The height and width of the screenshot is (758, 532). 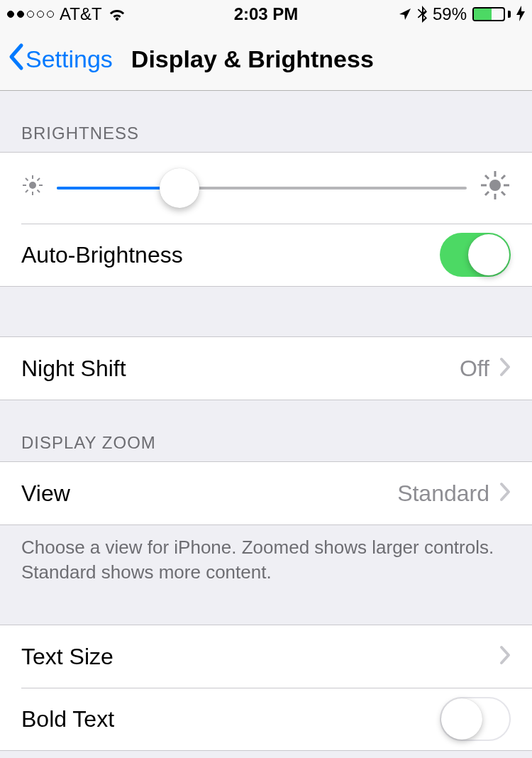 I want to click on back-label: Settings, so click(x=70, y=60).